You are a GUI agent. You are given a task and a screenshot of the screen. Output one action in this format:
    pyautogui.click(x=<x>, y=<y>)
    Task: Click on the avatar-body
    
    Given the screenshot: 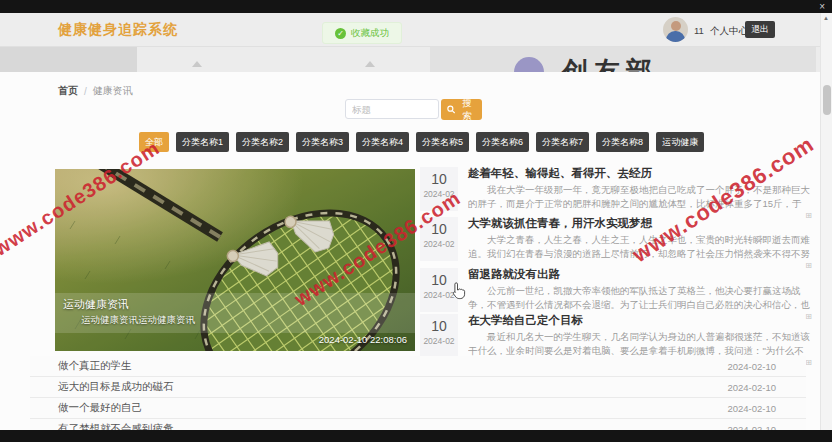 What is the action you would take?
    pyautogui.click(x=676, y=36)
    